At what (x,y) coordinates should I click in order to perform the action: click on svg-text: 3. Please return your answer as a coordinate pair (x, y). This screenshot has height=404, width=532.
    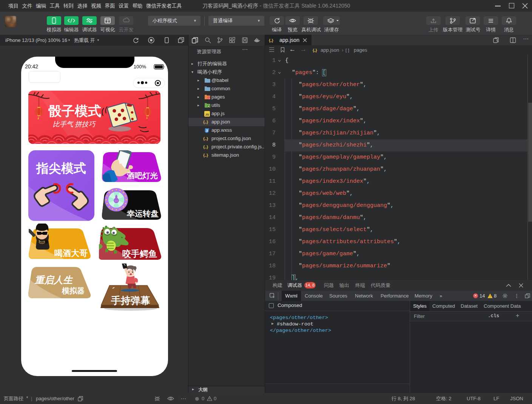
    Looking at the image, I should click on (207, 131).